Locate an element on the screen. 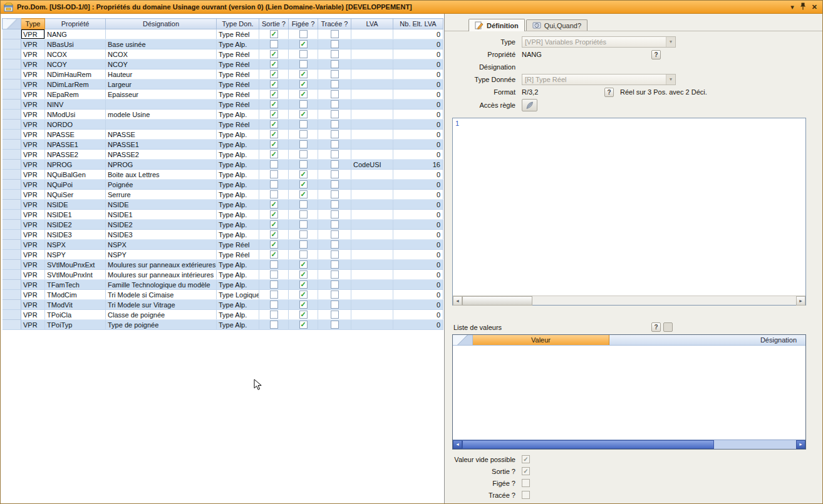  cell-designation: NSPY is located at coordinates (162, 255).